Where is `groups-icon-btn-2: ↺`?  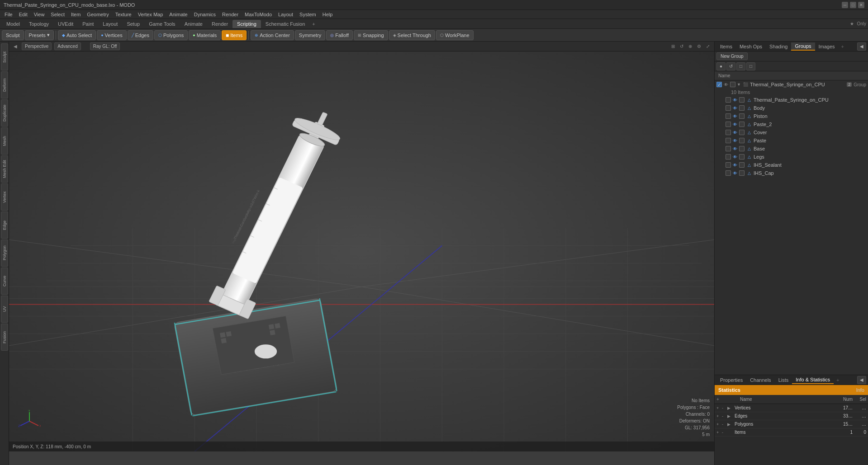 groups-icon-btn-2: ↺ is located at coordinates (731, 66).